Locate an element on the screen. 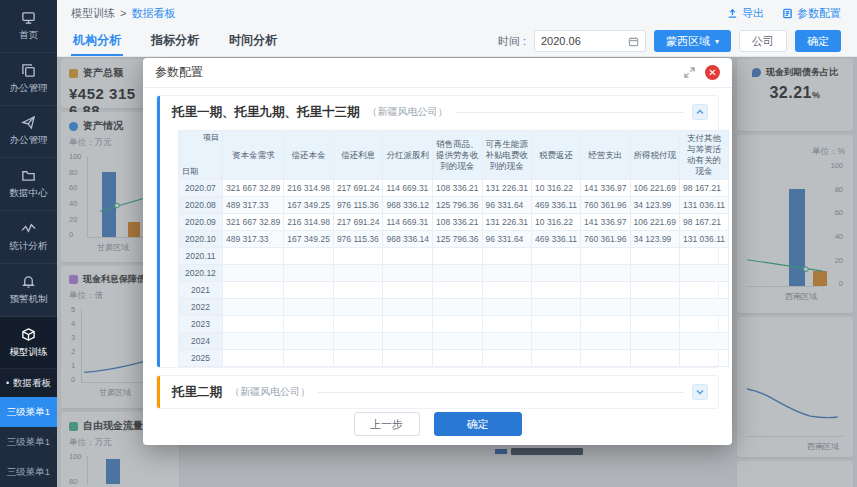 Image resolution: width=857 pixels, height=487 pixels. column-header: 经营支出 is located at coordinates (605, 156).